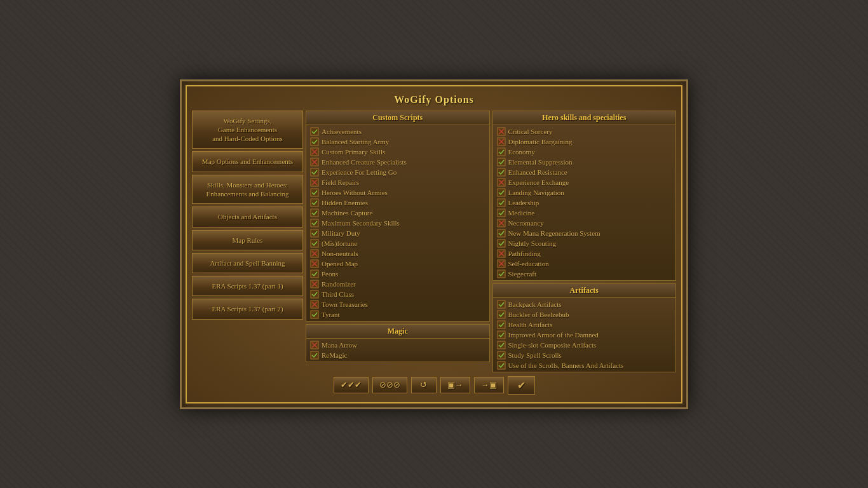  I want to click on check-label: Single-slot Composite Artifacts, so click(553, 345).